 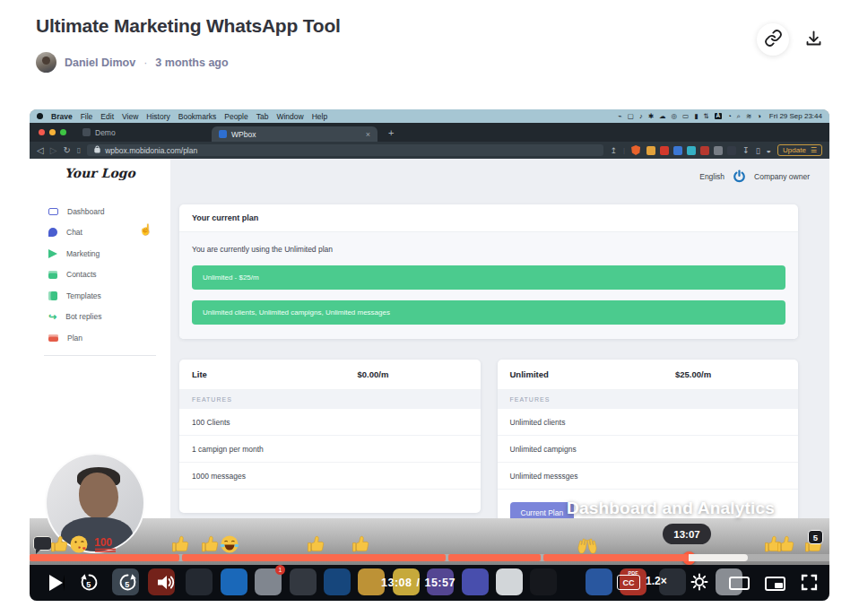 I want to click on dock-terminal, so click(x=543, y=582).